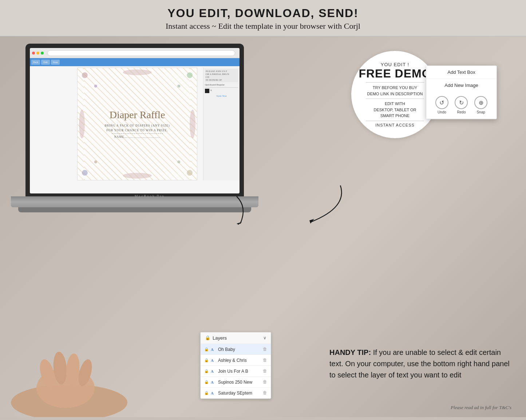 The height and width of the screenshot is (420, 526). What do you see at coordinates (221, 76) in the screenshot?
I see `side-panel-label: PLEASE JOIN US FOR A BRIDAL BRUNCHIN HON…` at bounding box center [221, 76].